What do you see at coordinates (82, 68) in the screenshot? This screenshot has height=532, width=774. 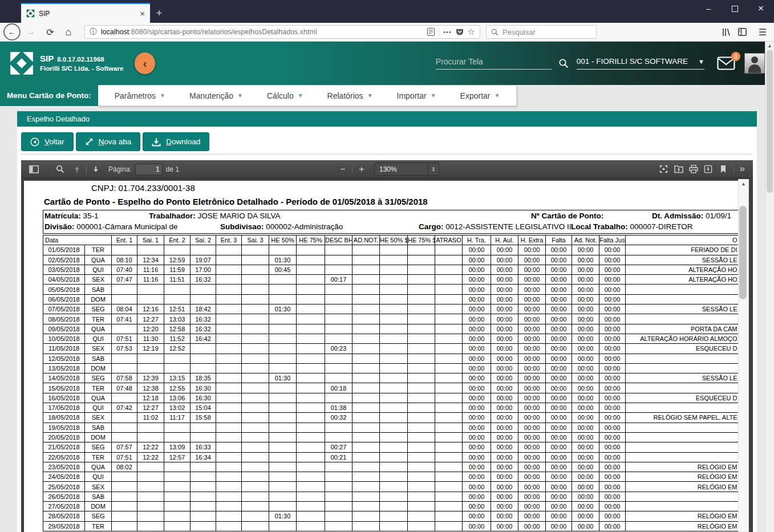 I see `app-subtitle: Fiorilli S/C Ltda. - Software` at bounding box center [82, 68].